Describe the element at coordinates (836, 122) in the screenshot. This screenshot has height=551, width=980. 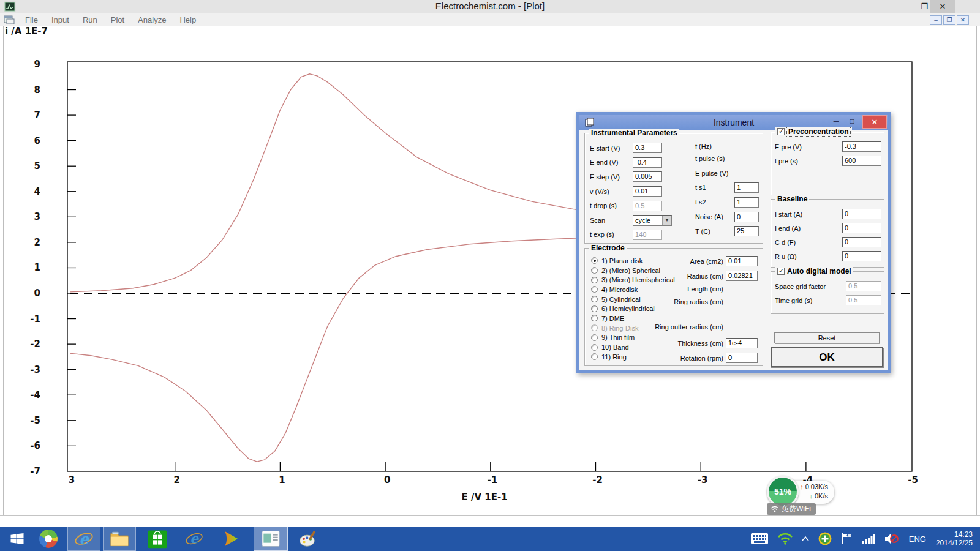
I see `dialog-minimize-button: ─` at that location.